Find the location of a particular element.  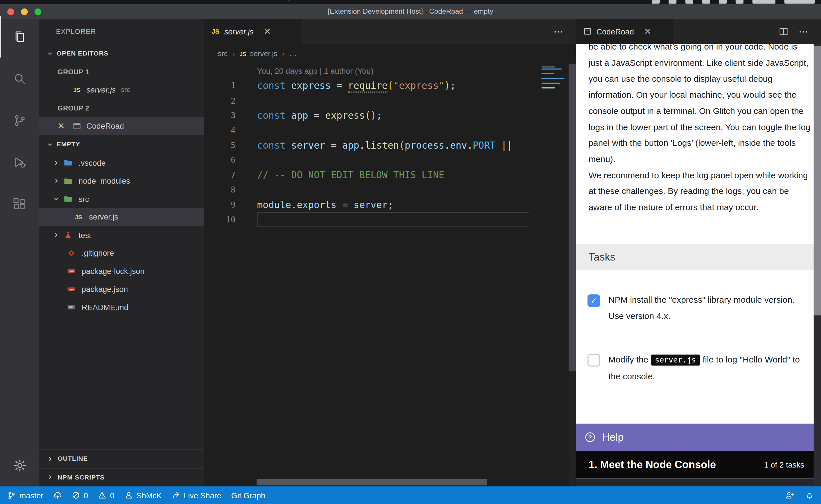

menu-window: Window is located at coordinates (254, 1).